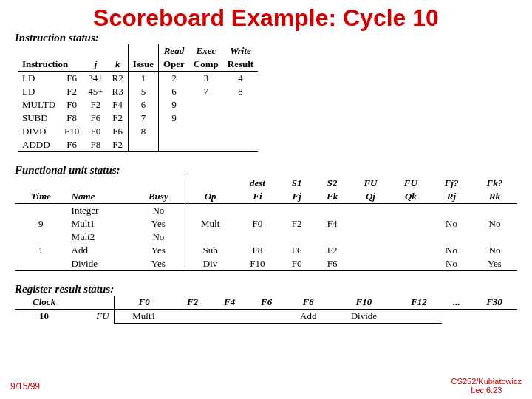 The width and height of the screenshot is (532, 399). What do you see at coordinates (494, 303) in the screenshot?
I see `reg-hdr: F30` at bounding box center [494, 303].